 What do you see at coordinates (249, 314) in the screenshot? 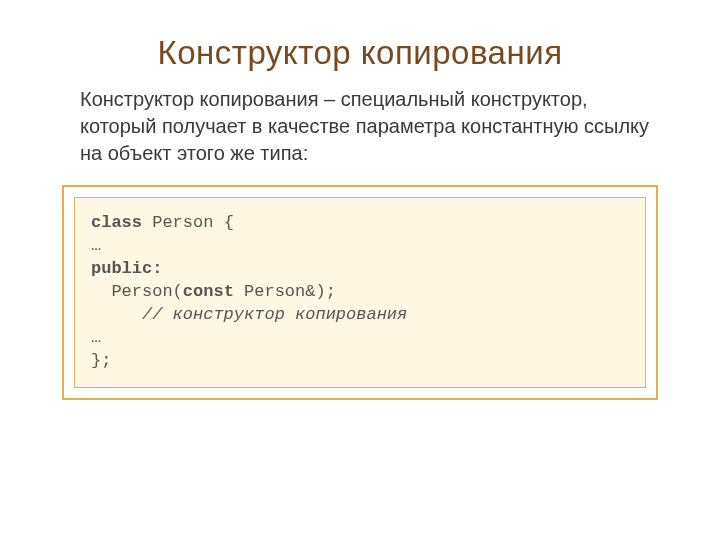
I see `code-comment: // конструктор копирования` at bounding box center [249, 314].